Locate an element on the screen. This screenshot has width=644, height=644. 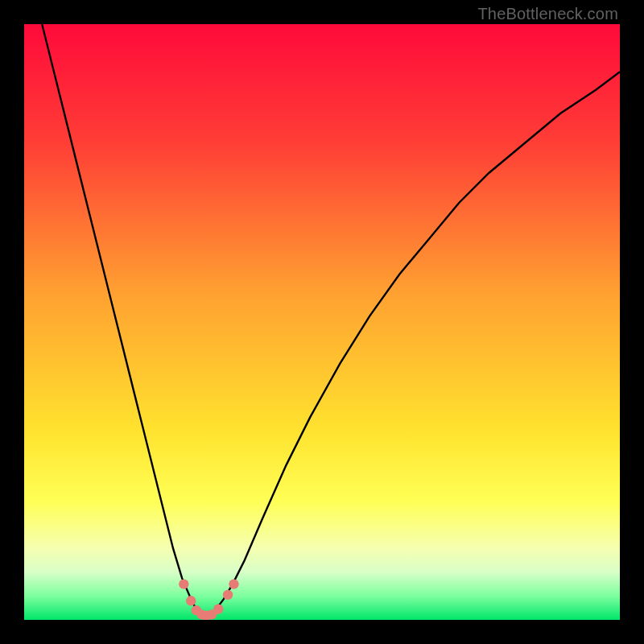
watermark-text: TheBottleneck.com is located at coordinates (547, 14).